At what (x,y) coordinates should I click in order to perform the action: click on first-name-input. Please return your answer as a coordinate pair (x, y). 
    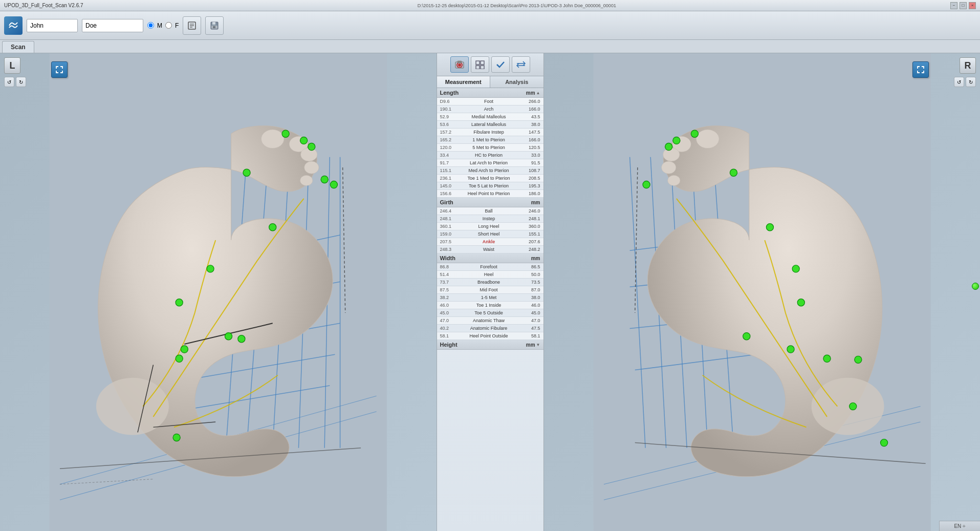
    Looking at the image, I should click on (52, 26).